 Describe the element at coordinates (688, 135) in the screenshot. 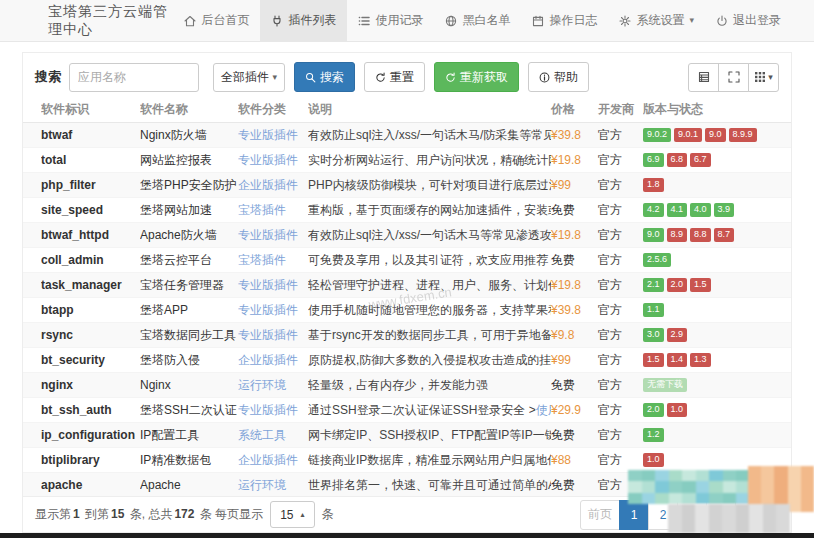

I see `version-badge: 9.0.1` at that location.